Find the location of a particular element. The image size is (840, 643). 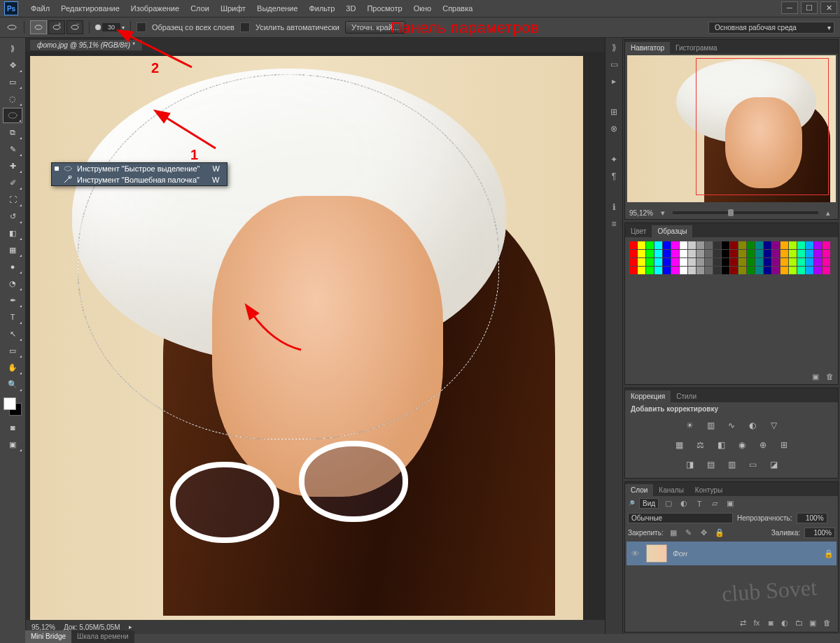

brush-dropdown-icon: ▾ is located at coordinates (123, 28).